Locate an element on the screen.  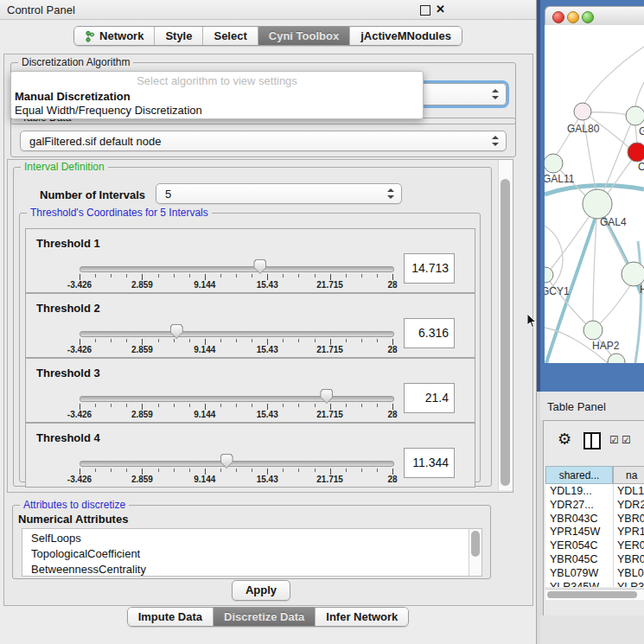
list-scrollbar is located at coordinates (475, 552).